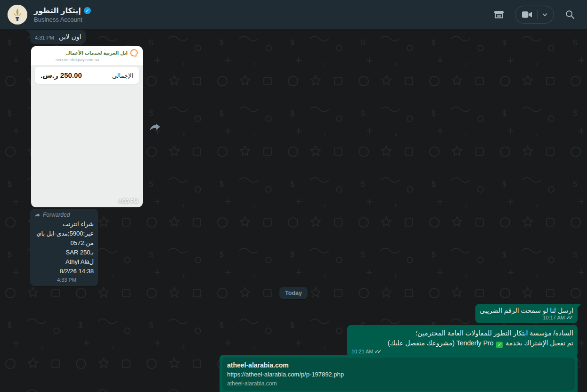  I want to click on incoming-message-online: 4:31 PM اون لاين, so click(58, 37).